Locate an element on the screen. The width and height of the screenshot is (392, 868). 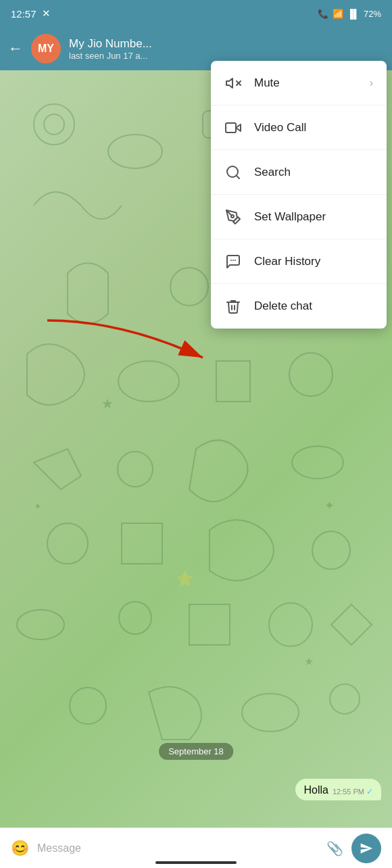
menu-item-mute: Mute › is located at coordinates (299, 83).